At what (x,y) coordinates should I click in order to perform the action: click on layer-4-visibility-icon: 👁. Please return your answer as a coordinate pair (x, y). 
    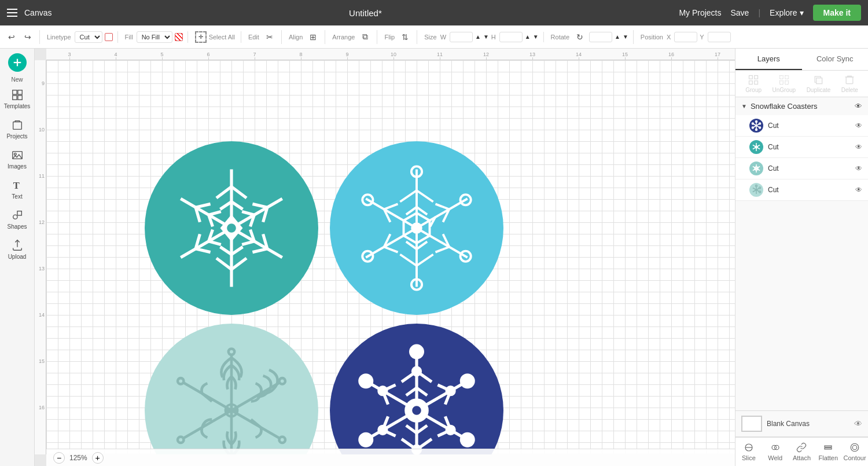
    Looking at the image, I should click on (859, 190).